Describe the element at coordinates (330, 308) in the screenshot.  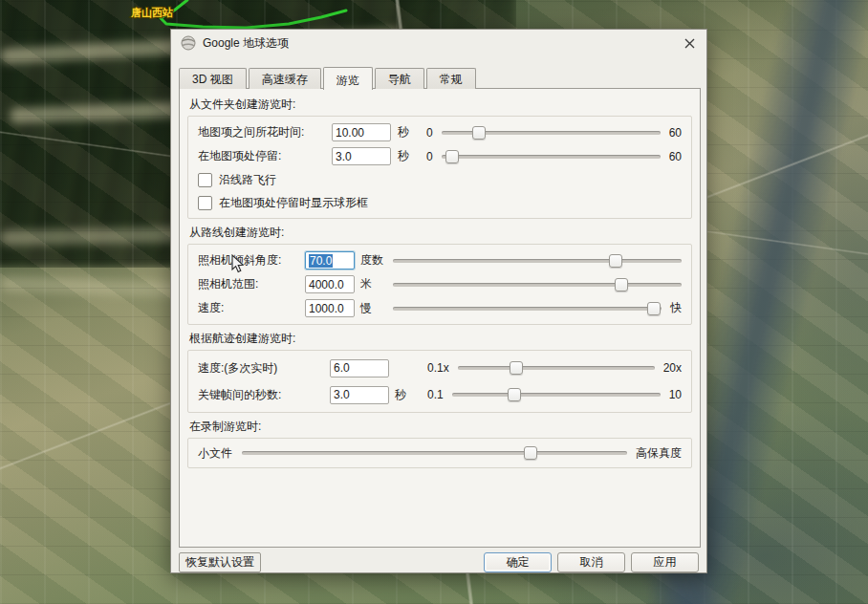
I see `path-speed-input: 1000.0` at that location.